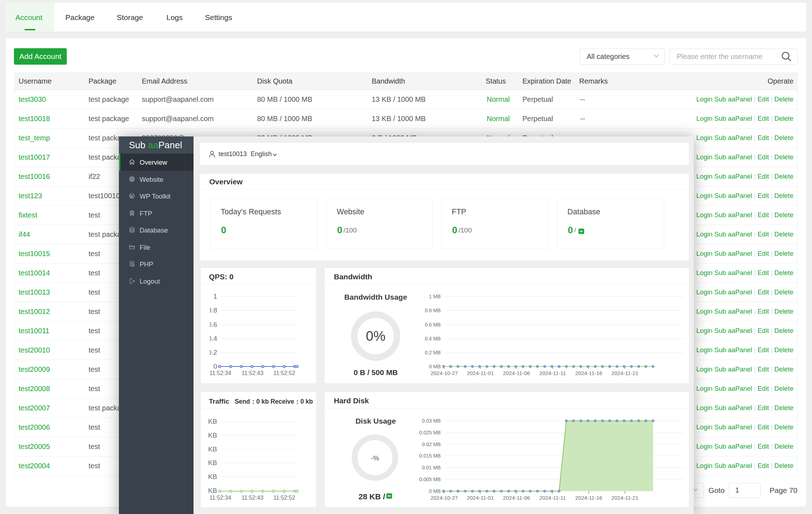  Describe the element at coordinates (433, 325) in the screenshot. I see `svg-text: 0.6 MB` at that location.